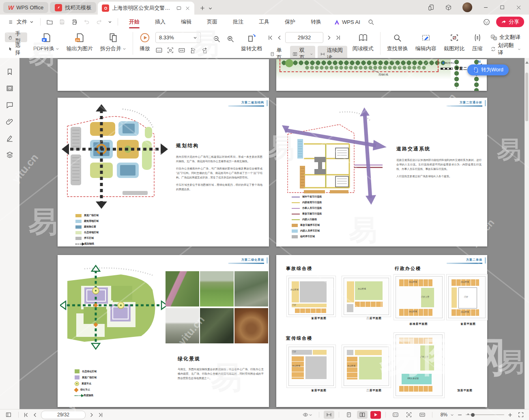 The width and height of the screenshot is (529, 420). What do you see at coordinates (505, 37) in the screenshot?
I see `full-translate-button: 全文翻译` at bounding box center [505, 37].